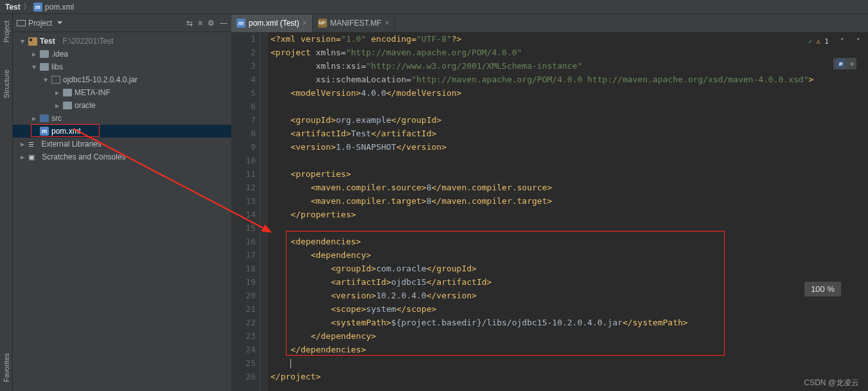 The width and height of the screenshot is (868, 391). Describe the element at coordinates (122, 118) in the screenshot. I see `tree-src: ▸src` at that location.